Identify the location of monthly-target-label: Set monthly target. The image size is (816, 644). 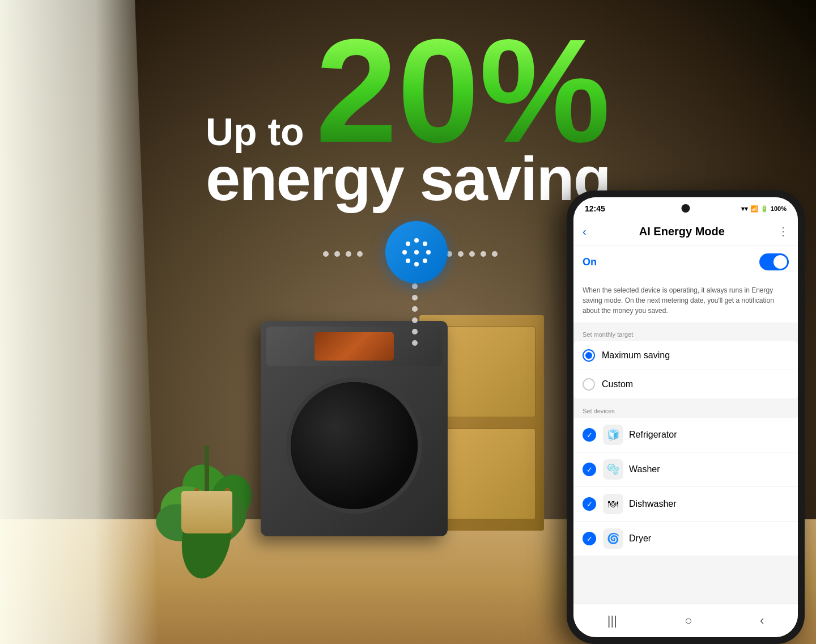
(686, 332).